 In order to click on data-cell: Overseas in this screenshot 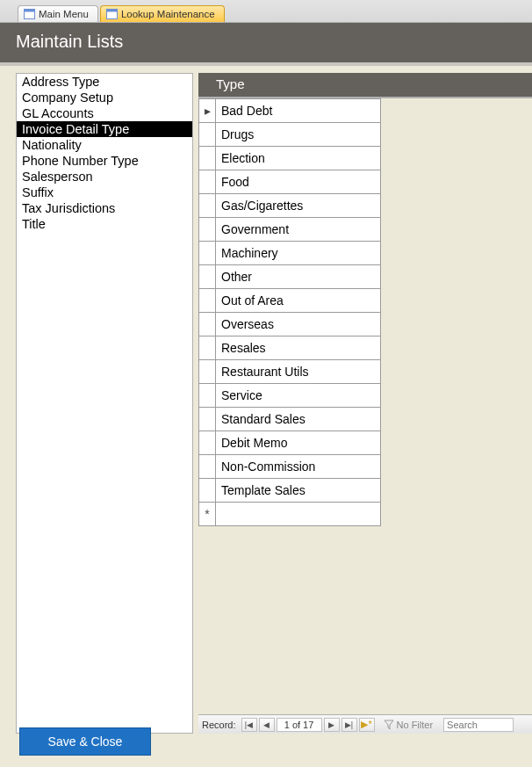, I will do `click(298, 325)`.